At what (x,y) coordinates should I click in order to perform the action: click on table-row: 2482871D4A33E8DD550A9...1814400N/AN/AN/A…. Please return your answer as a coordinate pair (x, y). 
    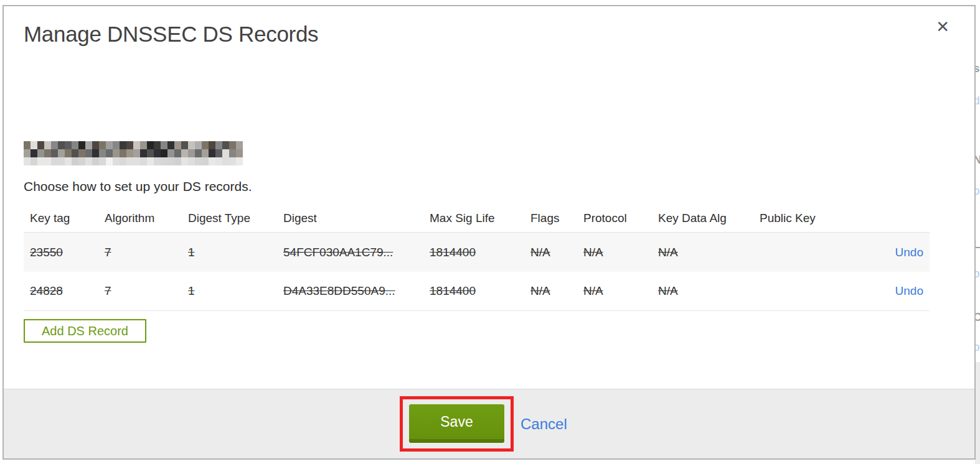
    Looking at the image, I should click on (477, 291).